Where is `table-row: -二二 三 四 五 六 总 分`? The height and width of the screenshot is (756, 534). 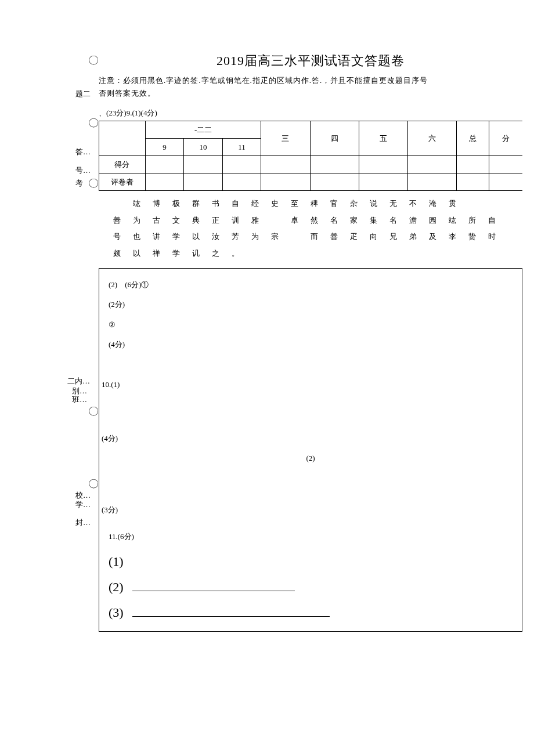 table-row: -二二 三 四 五 六 总 分 is located at coordinates (311, 130).